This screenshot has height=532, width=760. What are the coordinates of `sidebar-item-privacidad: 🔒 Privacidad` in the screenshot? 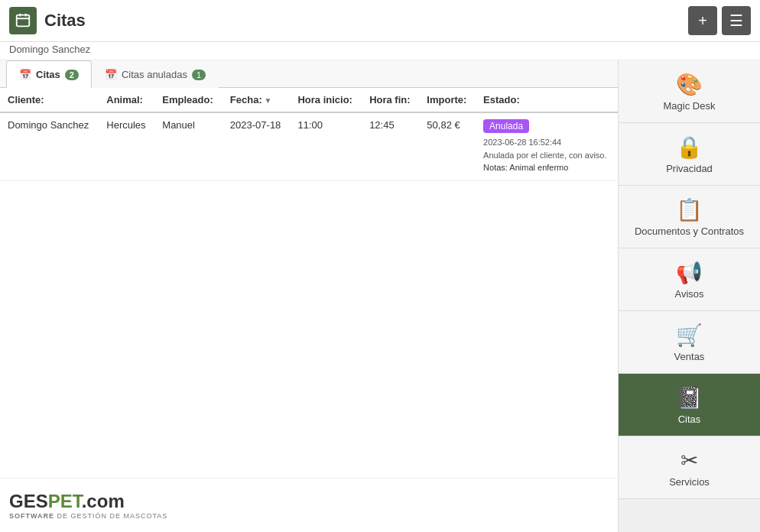 It's located at (690, 154).